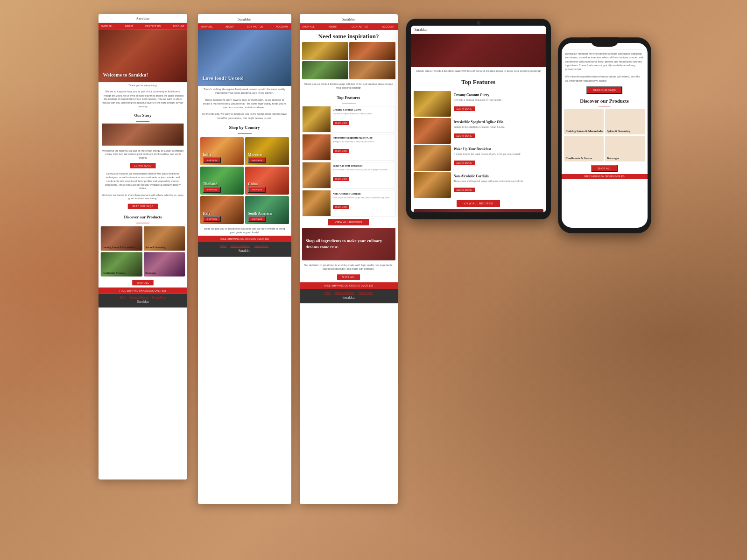 This screenshot has height=560, width=747. What do you see at coordinates (388, 27) in the screenshot?
I see `email3-nav-account: ACCOUNT` at bounding box center [388, 27].